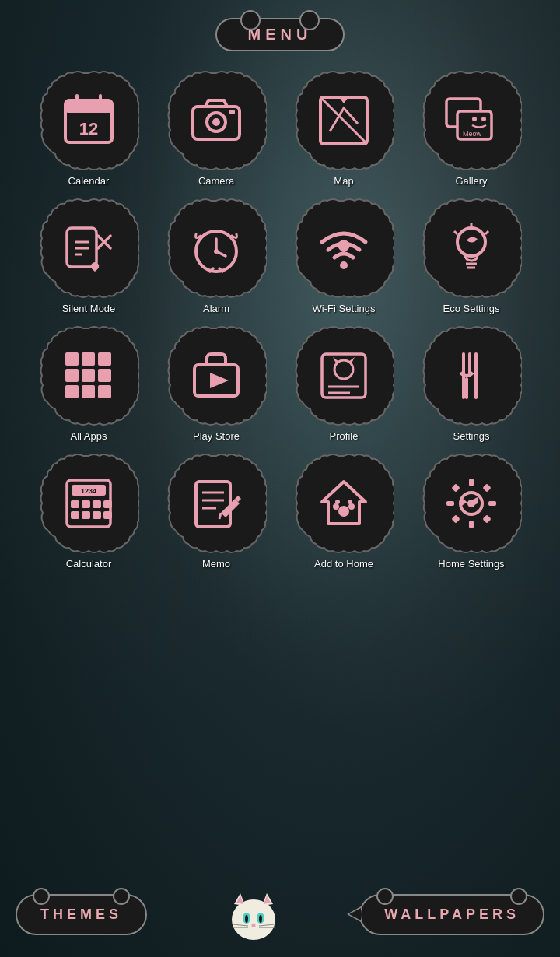  Describe the element at coordinates (216, 515) in the screenshot. I see `icon-cell-memo: Memo` at that location.